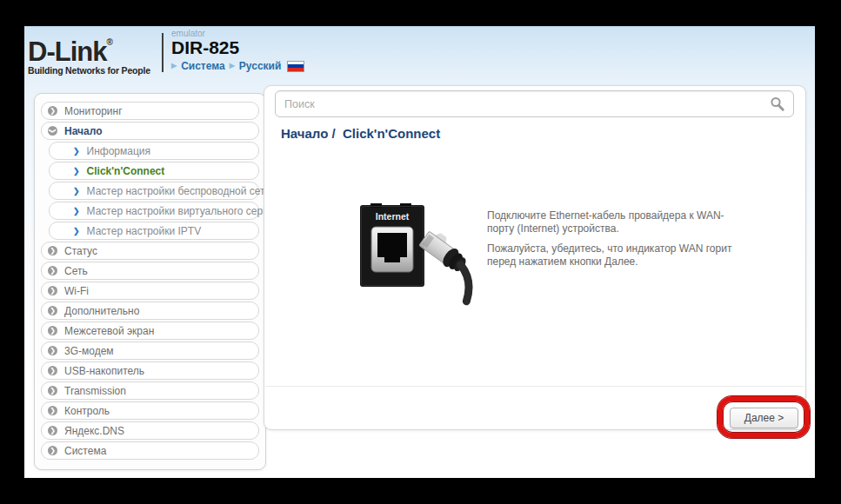  What do you see at coordinates (94, 431) in the screenshot?
I see `sidebar-item-label: Яндекс.DNS` at bounding box center [94, 431].